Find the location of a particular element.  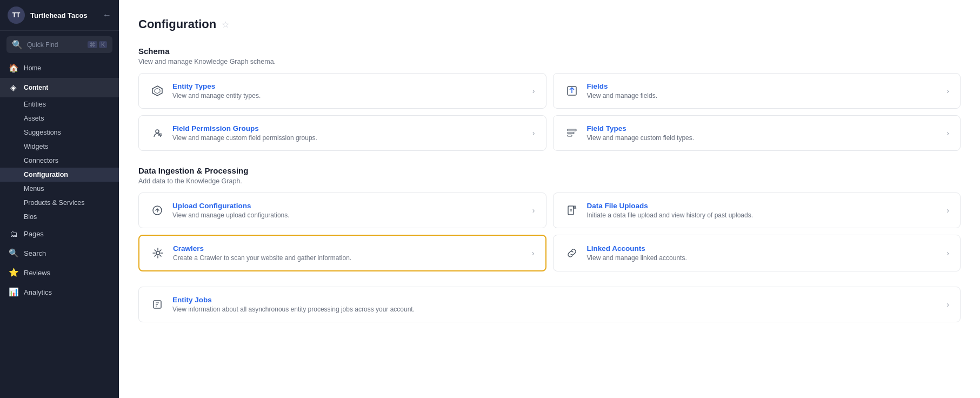

sidebar-subitem-menus: Menus is located at coordinates (59, 189).